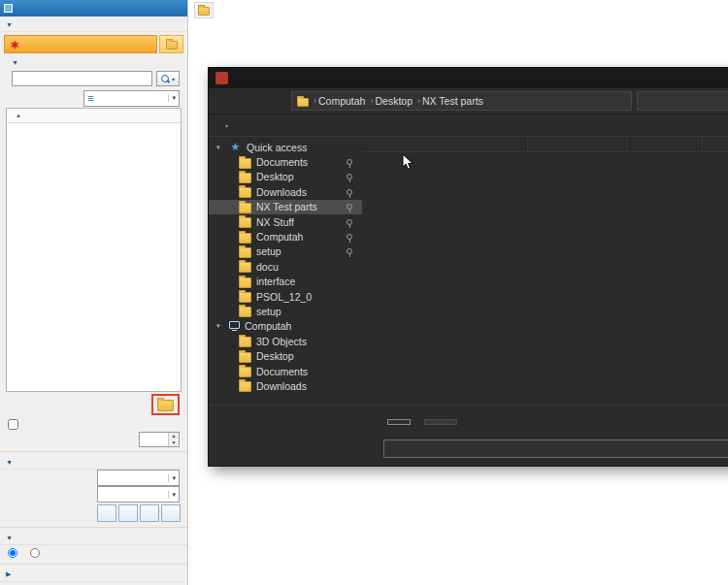 The width and height of the screenshot is (728, 585). What do you see at coordinates (153, 439) in the screenshot?
I see `count-value` at bounding box center [153, 439].